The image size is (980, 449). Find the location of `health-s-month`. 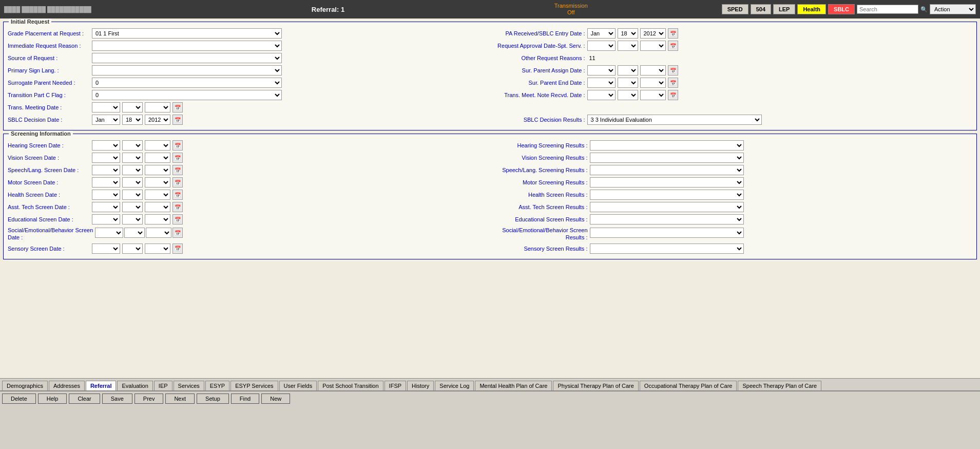

health-s-month is located at coordinates (106, 195).